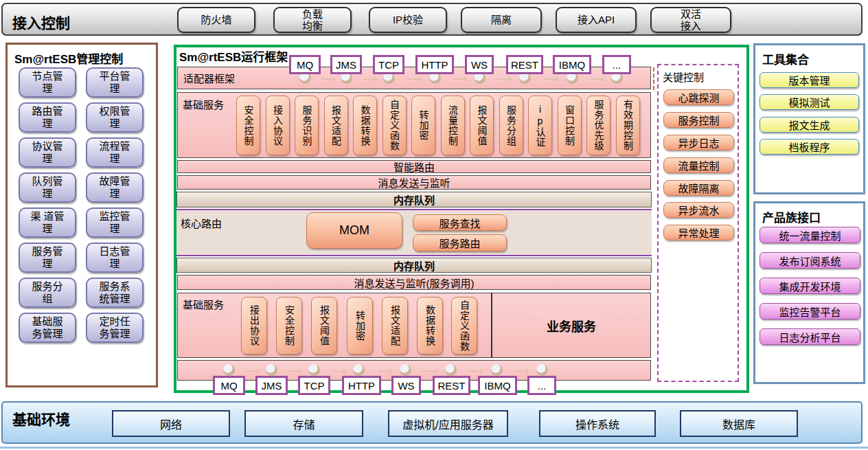  Describe the element at coordinates (407, 385) in the screenshot. I see `protocol-box-bottom: WS` at that location.